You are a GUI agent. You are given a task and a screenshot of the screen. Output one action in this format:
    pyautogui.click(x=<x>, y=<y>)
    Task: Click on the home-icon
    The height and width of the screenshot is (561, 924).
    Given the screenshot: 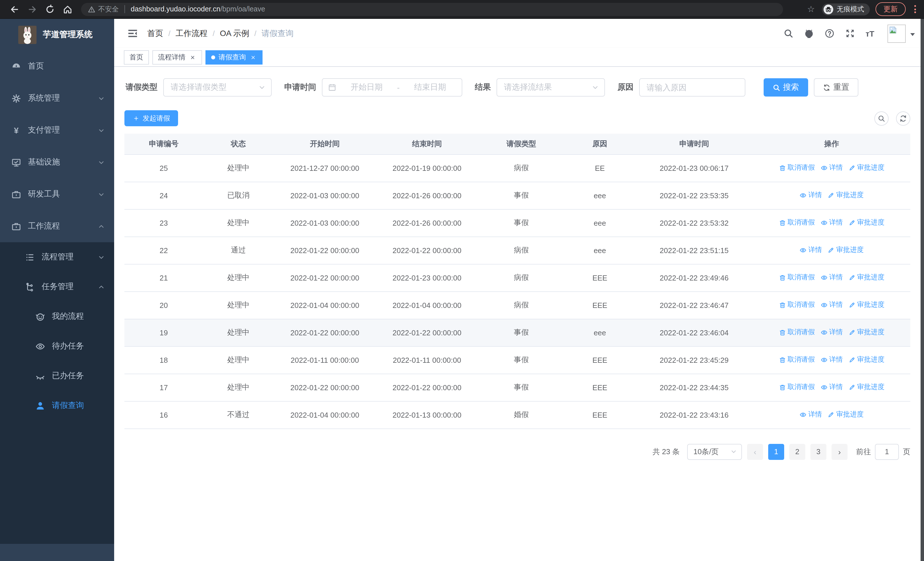 What is the action you would take?
    pyautogui.click(x=68, y=9)
    